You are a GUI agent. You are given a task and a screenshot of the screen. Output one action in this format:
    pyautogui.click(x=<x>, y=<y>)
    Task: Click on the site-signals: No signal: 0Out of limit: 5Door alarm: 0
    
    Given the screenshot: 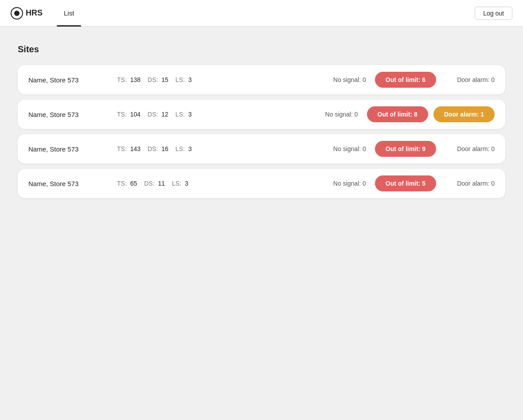 What is the action you would take?
    pyautogui.click(x=414, y=183)
    